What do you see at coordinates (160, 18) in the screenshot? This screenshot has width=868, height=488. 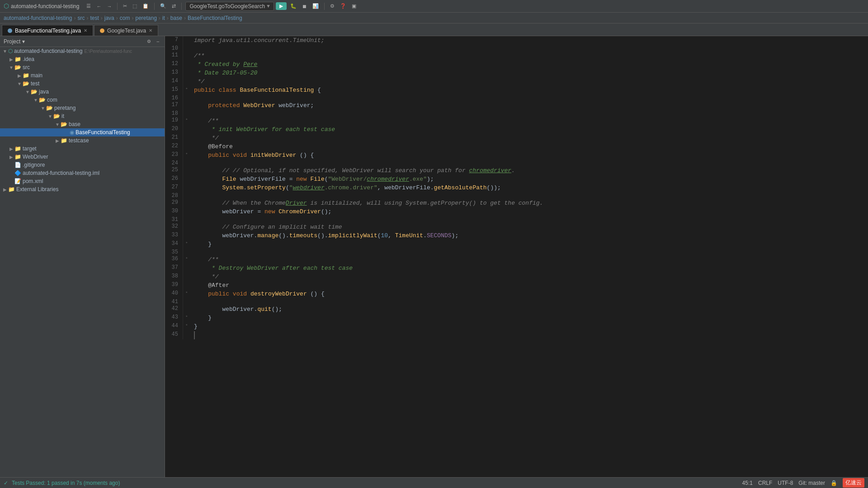 I see `sep6: ›` at bounding box center [160, 18].